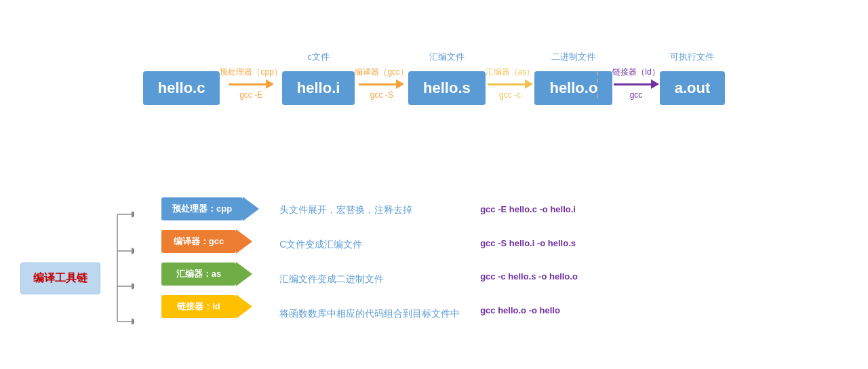 The image size is (868, 369). What do you see at coordinates (319, 88) in the screenshot?
I see `stage-box-hello-i: hello.i` at bounding box center [319, 88].